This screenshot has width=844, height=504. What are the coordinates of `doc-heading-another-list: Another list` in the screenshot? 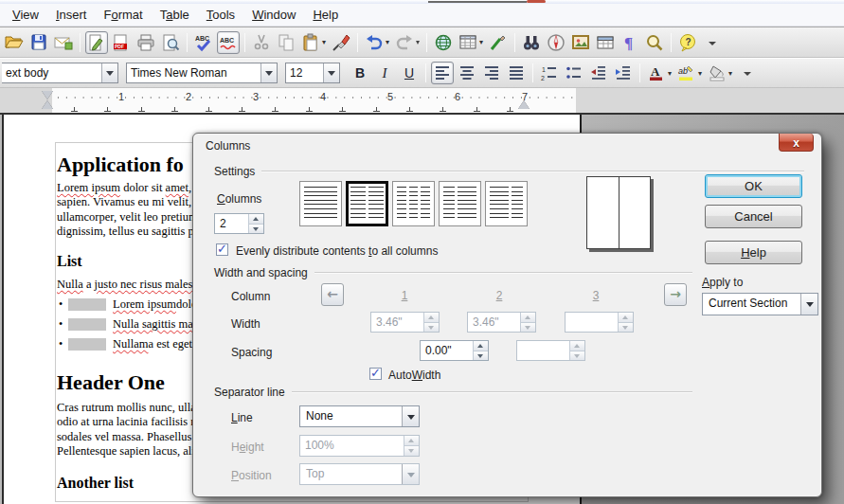 It's located at (95, 483).